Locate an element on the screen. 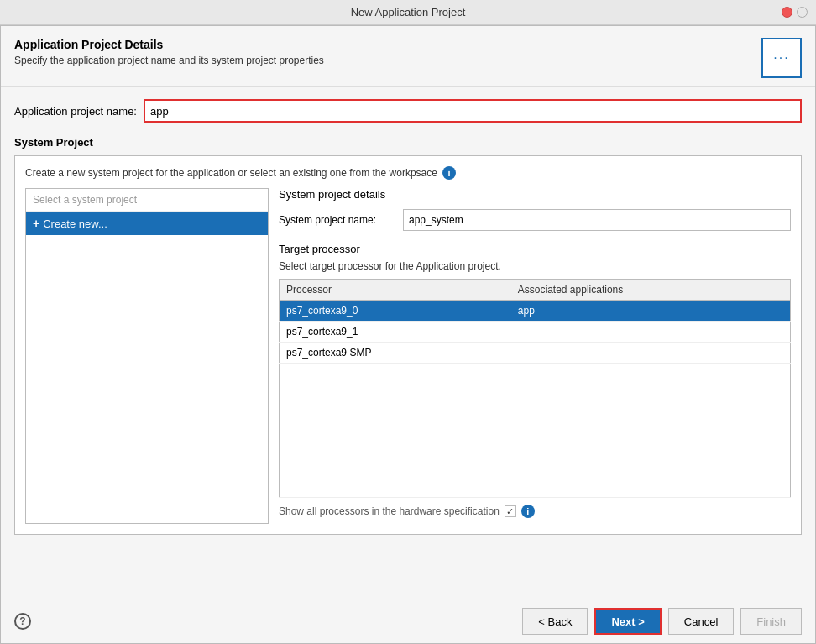  plus-icon: + is located at coordinates (36, 223).